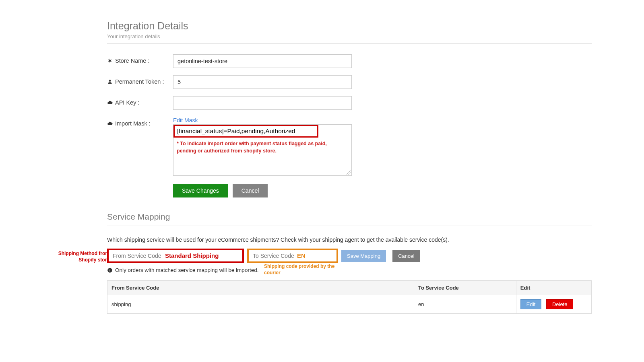 The width and height of the screenshot is (644, 362). What do you see at coordinates (140, 101) in the screenshot?
I see `api-key-label: API Key :` at bounding box center [140, 101].